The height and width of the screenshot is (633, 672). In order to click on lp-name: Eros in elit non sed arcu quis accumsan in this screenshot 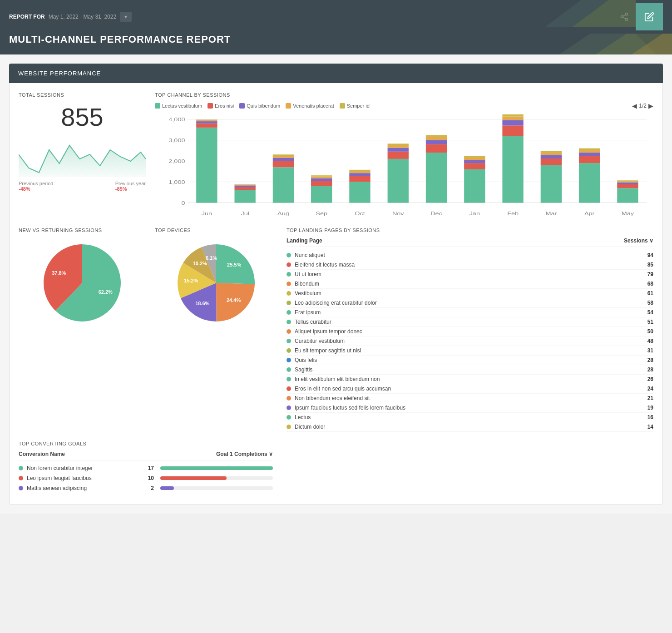, I will do `click(469, 389)`.